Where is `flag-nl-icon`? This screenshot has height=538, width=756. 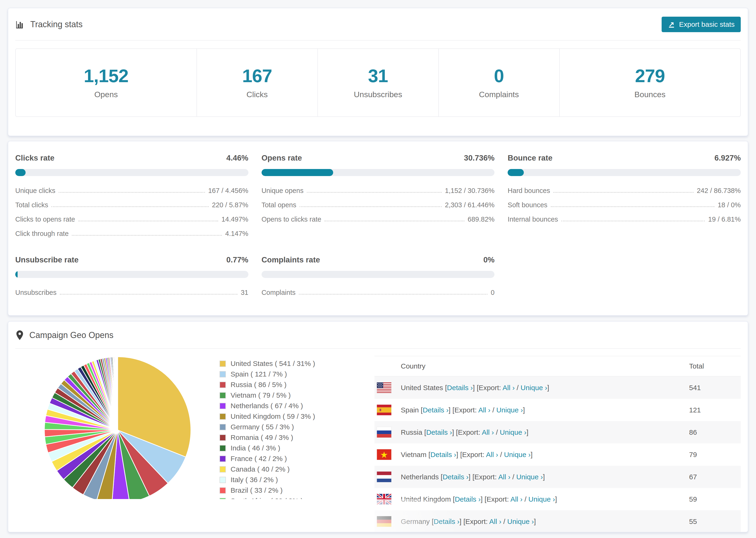 flag-nl-icon is located at coordinates (384, 477).